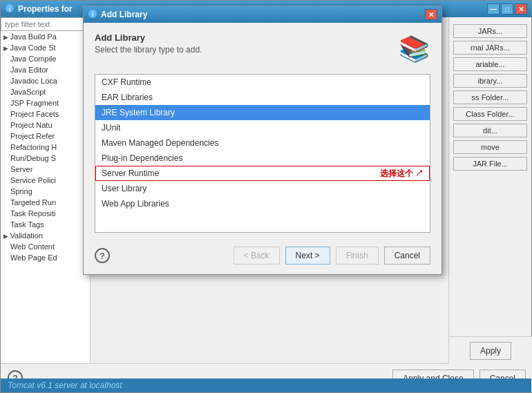  I want to click on library-list-item: EAR Libraries, so click(263, 97).